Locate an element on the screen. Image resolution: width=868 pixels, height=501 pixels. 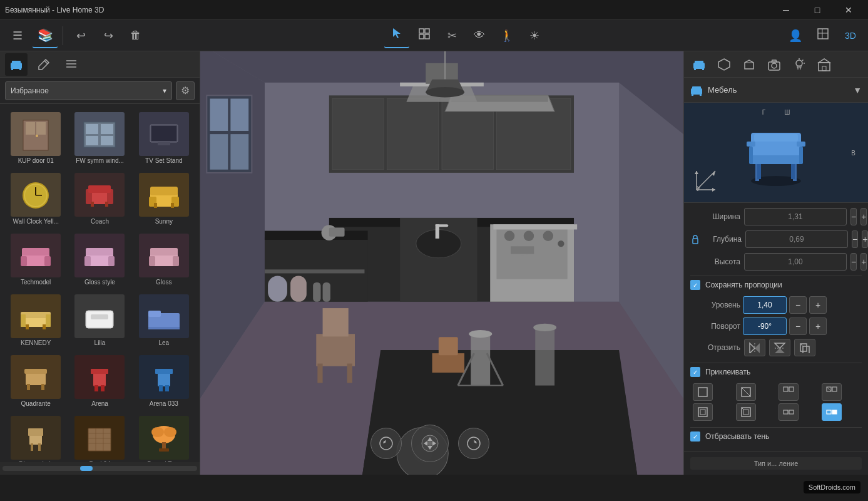
item-quadrante: Quadrante is located at coordinates (36, 381).